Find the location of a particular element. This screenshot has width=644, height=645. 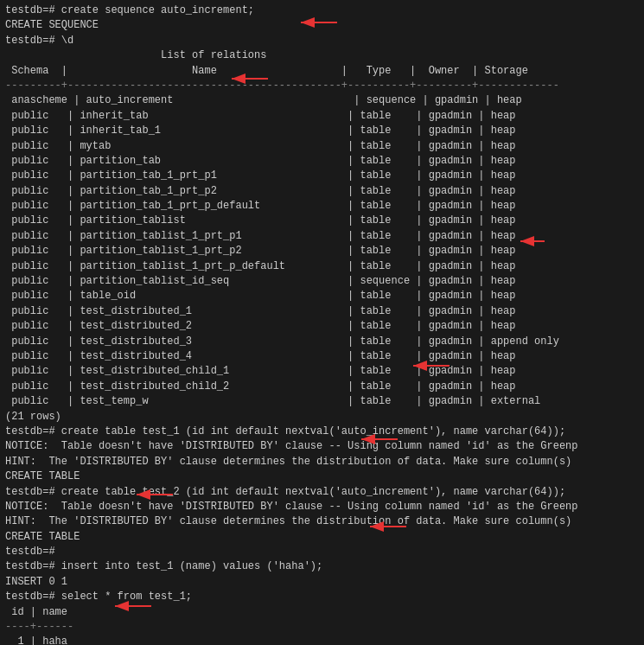

terminal-line: public | partition_tab_1_prt_p1 | table … is located at coordinates (322, 176).